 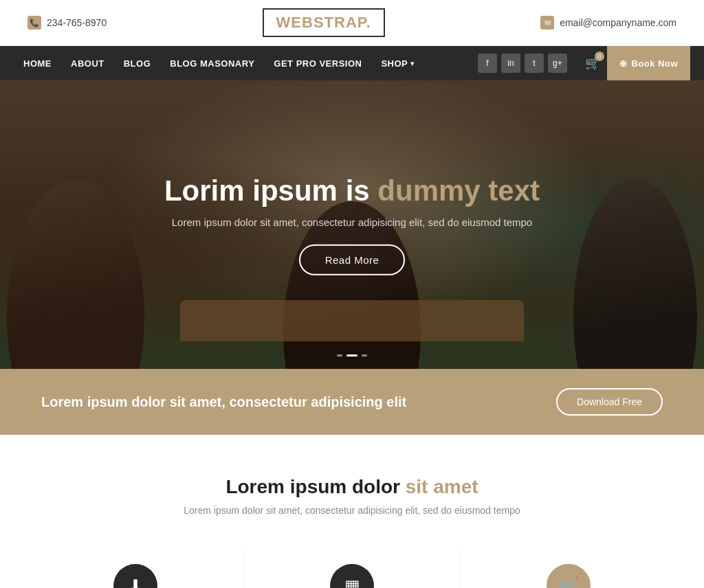 I want to click on feature-col-2: ▦, so click(x=352, y=569).